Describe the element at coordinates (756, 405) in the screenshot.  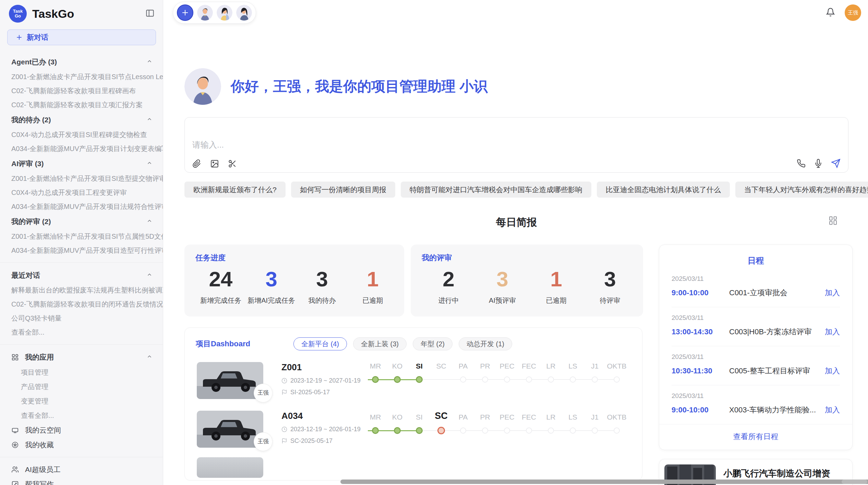
I see `schedule-entry: 2025/03/11 9:00-10:00 X003-车辆动力学性能验... 加…` at that location.